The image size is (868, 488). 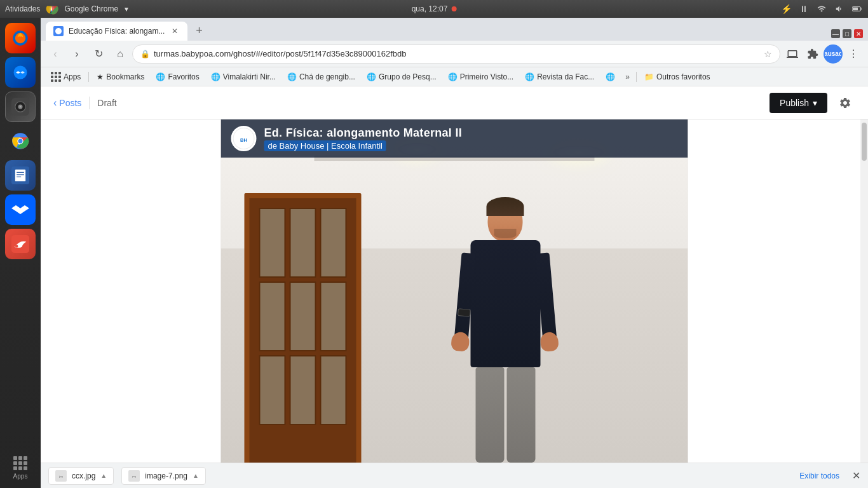 What do you see at coordinates (864, 304) in the screenshot?
I see `scrollbar` at bounding box center [864, 304].